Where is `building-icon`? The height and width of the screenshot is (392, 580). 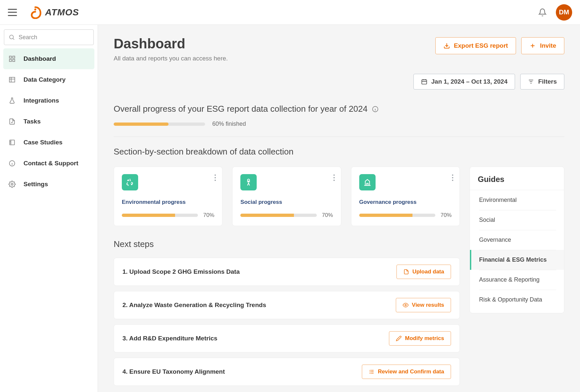 building-icon is located at coordinates (367, 182).